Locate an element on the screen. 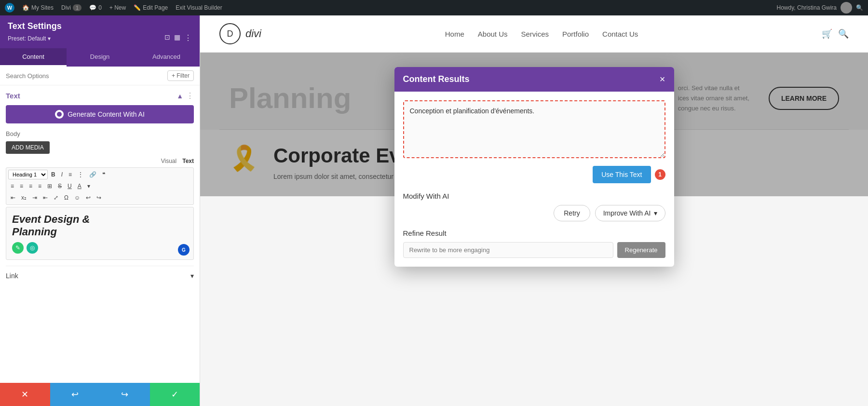 This screenshot has width=868, height=406. grammarly-badge: G is located at coordinates (184, 250).